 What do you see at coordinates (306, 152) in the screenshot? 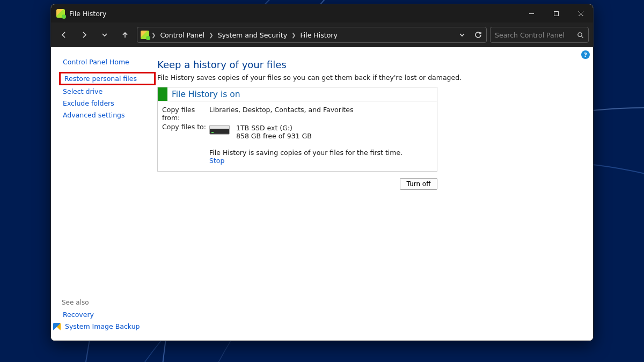
I see `saving-status-line: File History is saving copies of your fi…` at bounding box center [306, 152].